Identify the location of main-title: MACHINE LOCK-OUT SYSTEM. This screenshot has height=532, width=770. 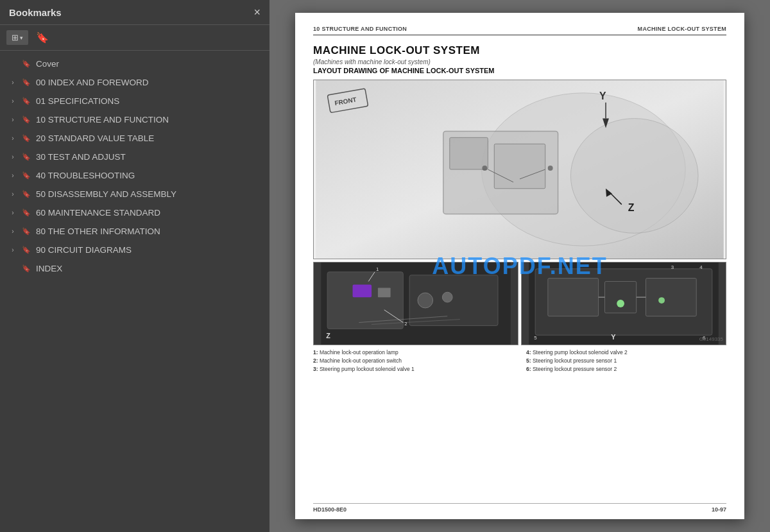
(520, 51).